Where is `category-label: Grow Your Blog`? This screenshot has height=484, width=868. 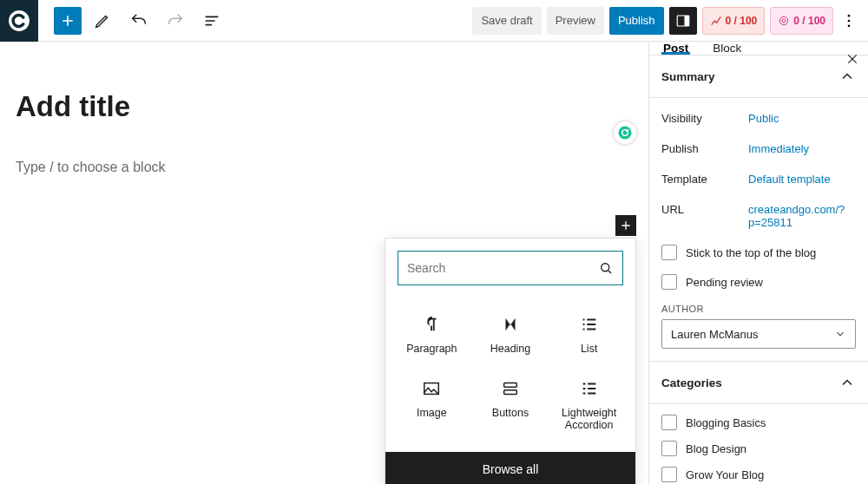 category-label: Grow Your Blog is located at coordinates (725, 475).